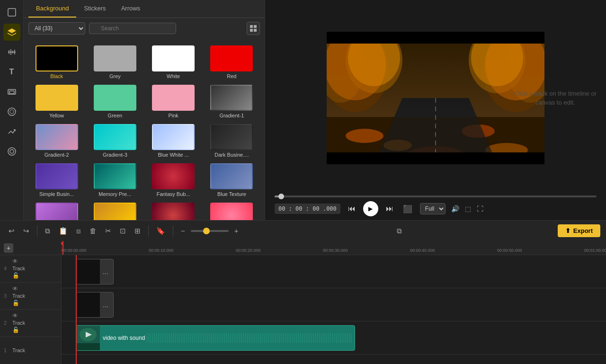 The image size is (606, 364). Describe the element at coordinates (161, 231) in the screenshot. I see `bookmark-button: 🔖` at that location.